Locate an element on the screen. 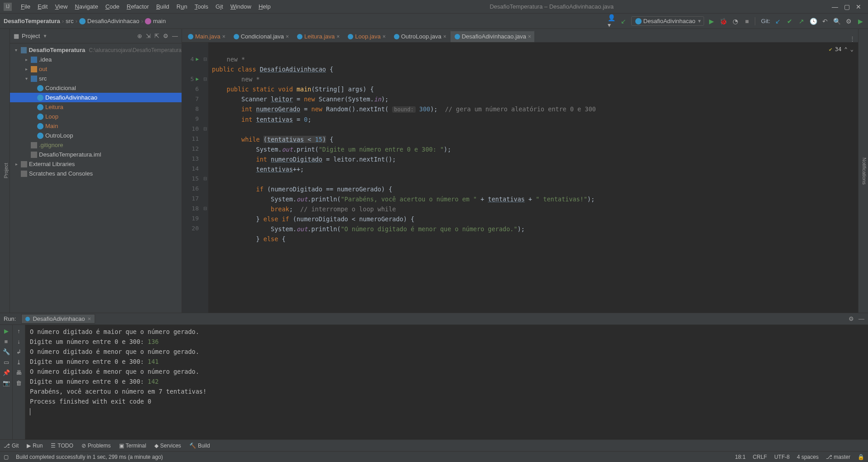 The image size is (868, 462). add-user-icon: 👤▾ is located at coordinates (612, 21).